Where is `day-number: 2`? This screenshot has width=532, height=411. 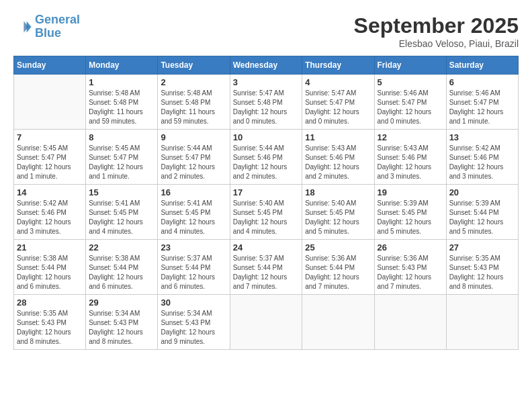
day-number: 2 is located at coordinates (193, 82).